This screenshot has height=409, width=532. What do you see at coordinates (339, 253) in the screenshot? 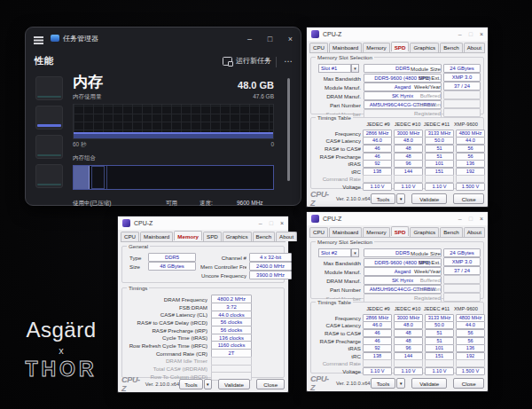
I see `slot-select-dropdown: Slot #2 ▼` at bounding box center [339, 253].